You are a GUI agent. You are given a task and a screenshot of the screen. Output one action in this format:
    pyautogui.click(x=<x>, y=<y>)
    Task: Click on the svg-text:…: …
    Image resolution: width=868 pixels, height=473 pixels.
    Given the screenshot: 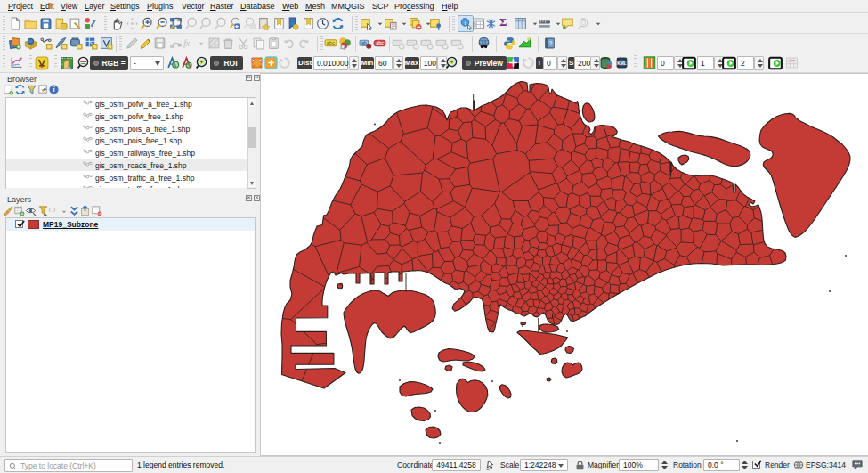 What is the action you would take?
    pyautogui.click(x=57, y=214)
    